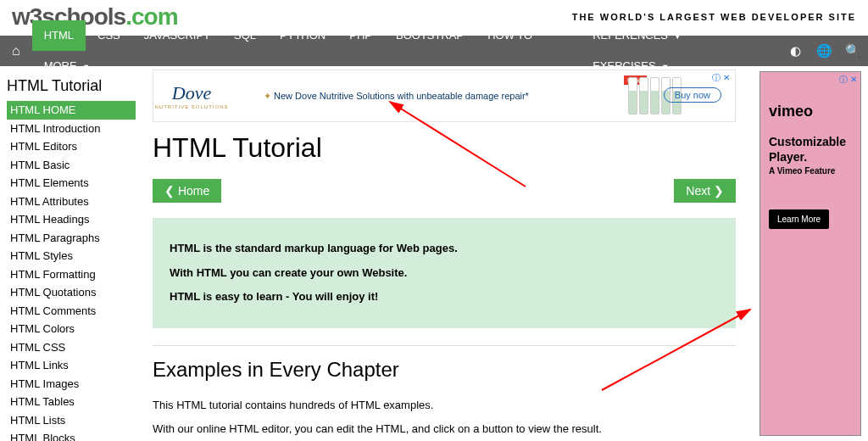 The width and height of the screenshot is (868, 441). I want to click on sidebar: HTML Tutorial HTML HOMEHTML Introduction…, so click(68, 254).